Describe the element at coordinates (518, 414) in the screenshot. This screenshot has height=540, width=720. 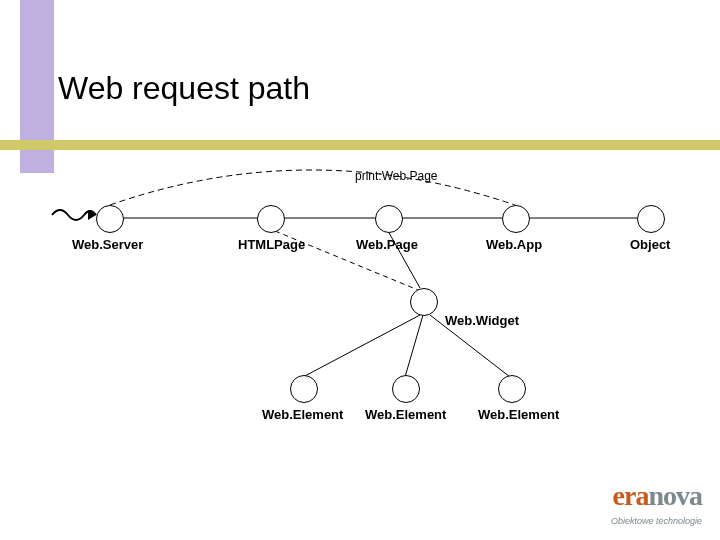
I see `label-webelem3: Web.Element` at that location.